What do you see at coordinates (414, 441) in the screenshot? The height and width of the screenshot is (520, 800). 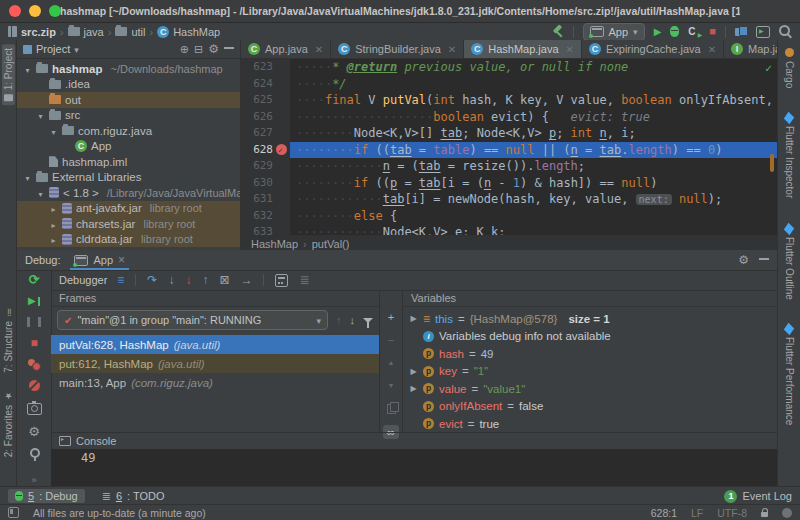 I see `console-header: Console` at bounding box center [414, 441].